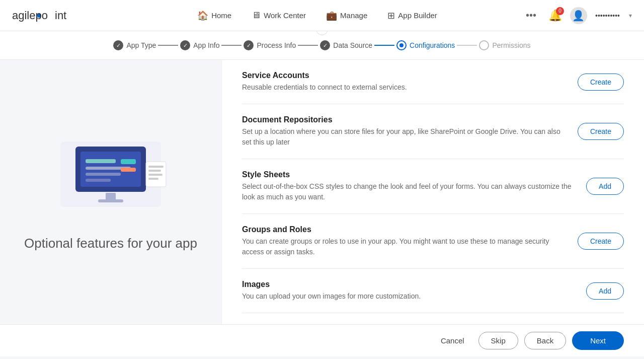 The width and height of the screenshot is (644, 359). What do you see at coordinates (332, 16) in the screenshot?
I see `briefcase-icon: 💼` at bounding box center [332, 16].